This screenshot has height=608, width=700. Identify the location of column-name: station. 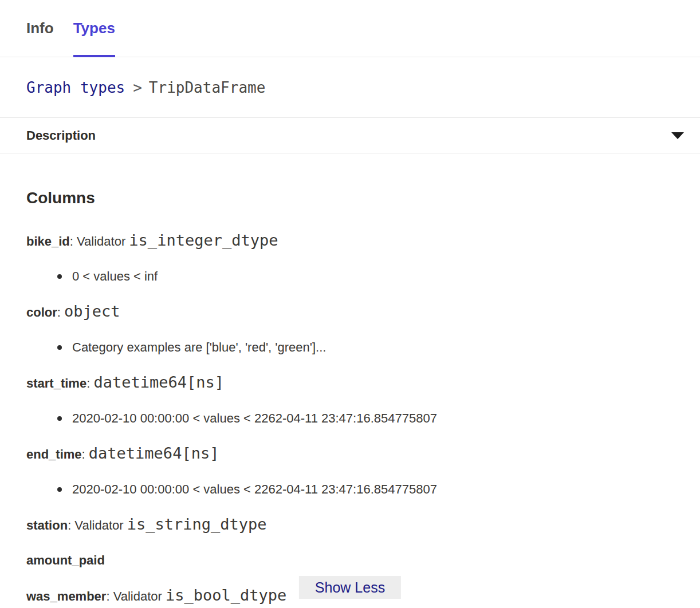
(47, 526).